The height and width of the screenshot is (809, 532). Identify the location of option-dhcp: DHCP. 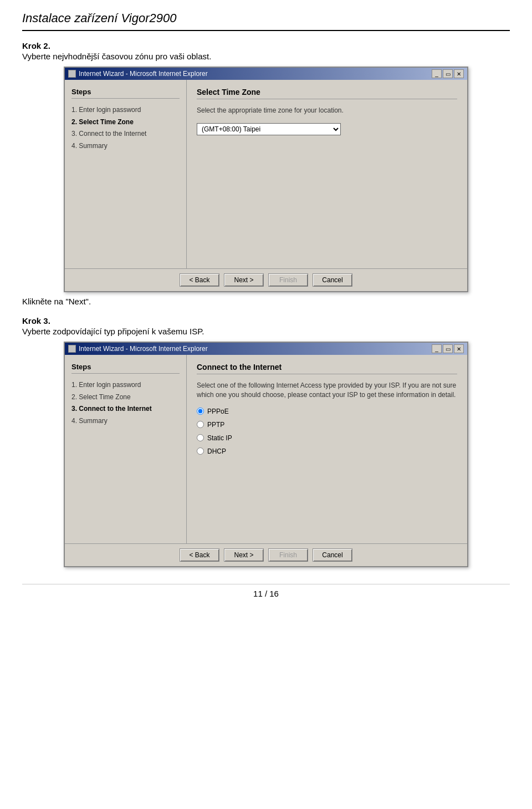
(327, 451).